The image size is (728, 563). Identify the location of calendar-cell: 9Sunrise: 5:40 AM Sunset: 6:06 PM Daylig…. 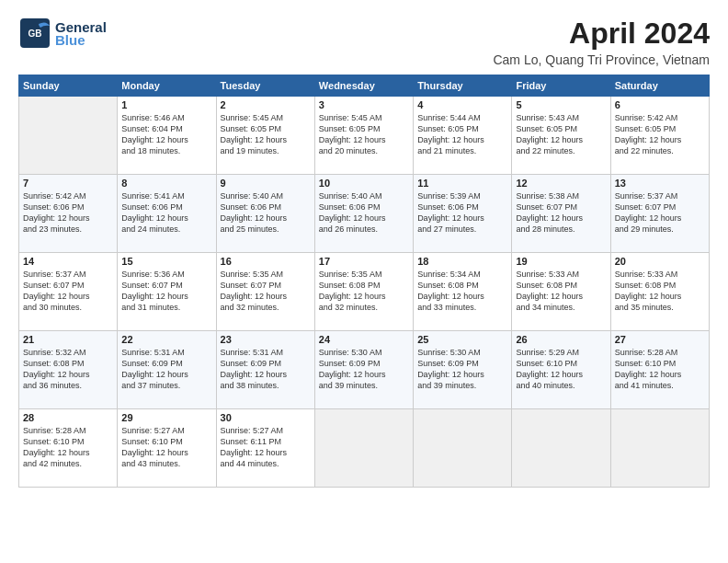
(265, 213).